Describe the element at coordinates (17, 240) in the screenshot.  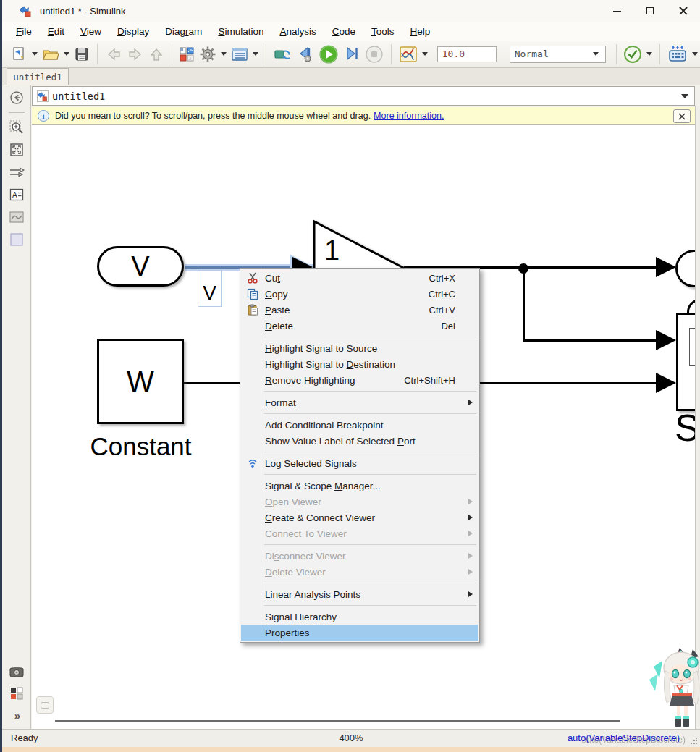
I see `area-select-button` at that location.